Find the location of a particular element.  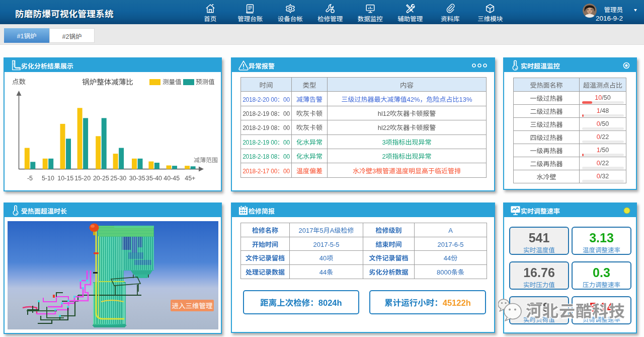

svg-text: 10-15 is located at coordinates (65, 177).